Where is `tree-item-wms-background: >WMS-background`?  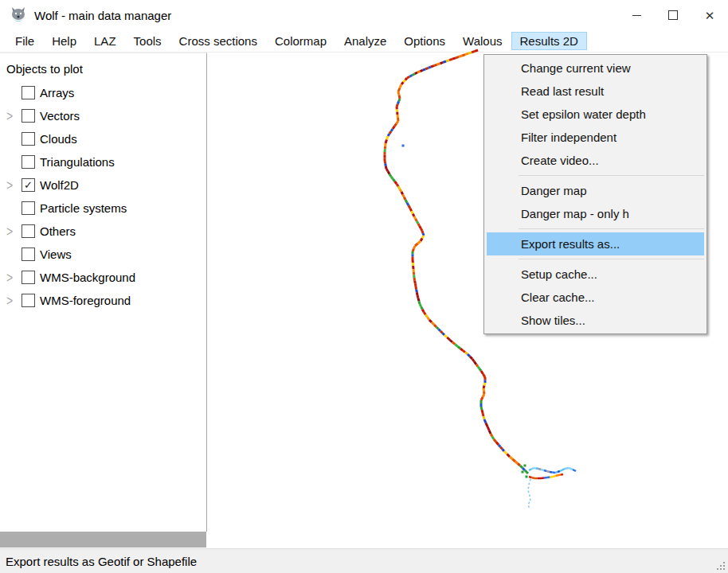
tree-item-wms-background: >WMS-background is located at coordinates (104, 277).